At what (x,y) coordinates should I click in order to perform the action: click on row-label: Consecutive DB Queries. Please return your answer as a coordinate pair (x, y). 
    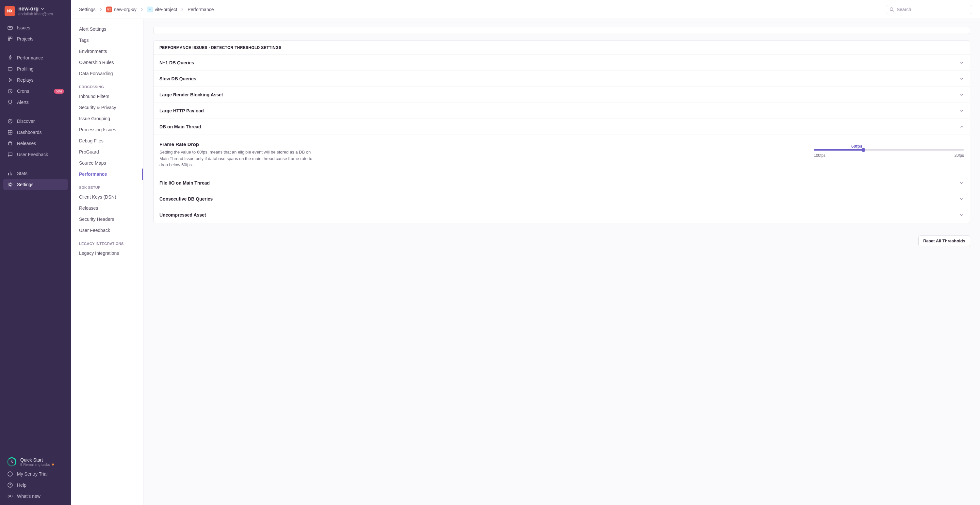
    Looking at the image, I should click on (186, 199).